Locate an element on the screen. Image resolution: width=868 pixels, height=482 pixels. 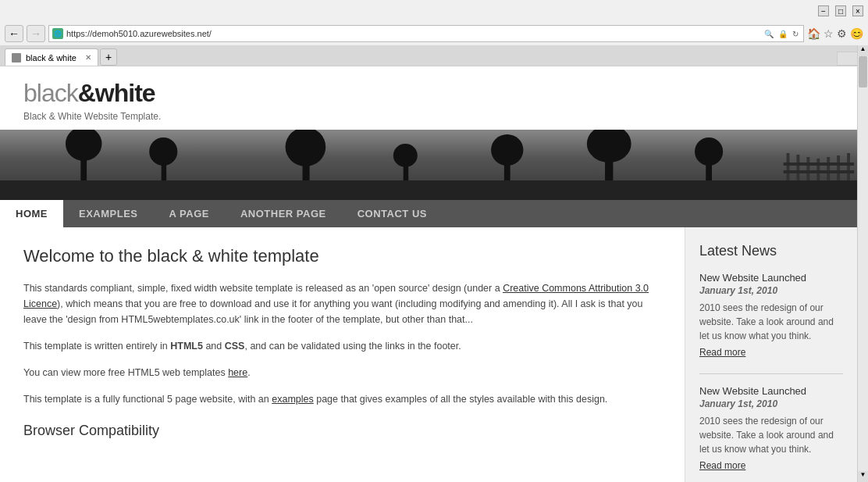
tab-title: black & white is located at coordinates (52, 58).